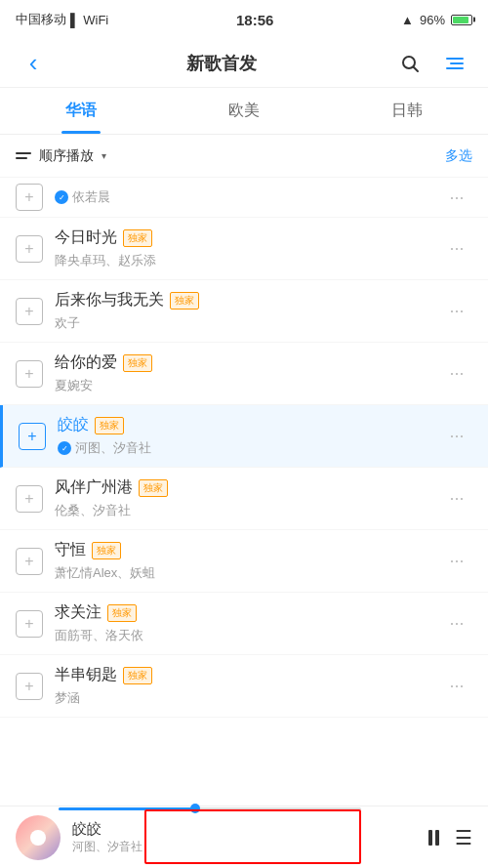 Image resolution: width=488 pixels, height=868 pixels. I want to click on progress-track, so click(210, 808).